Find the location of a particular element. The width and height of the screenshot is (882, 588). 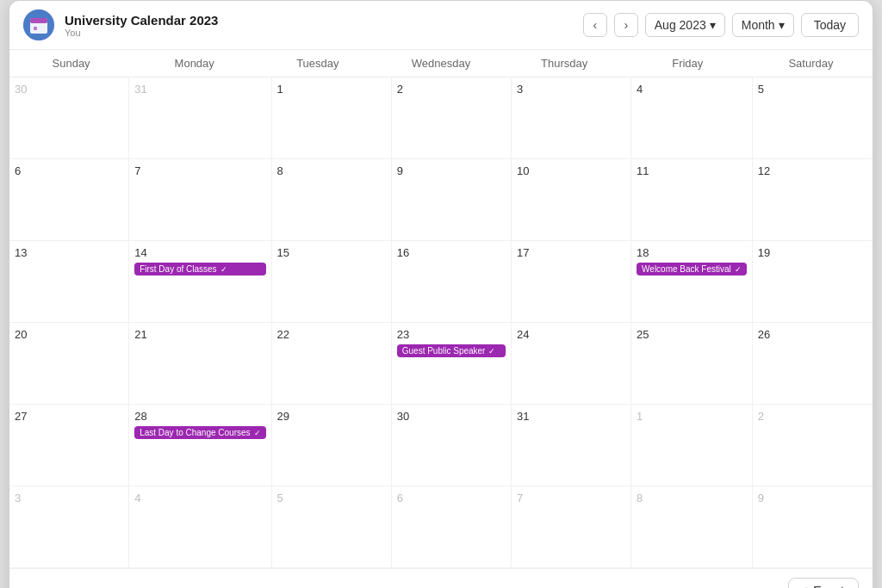

day-cell: 24 is located at coordinates (572, 363).